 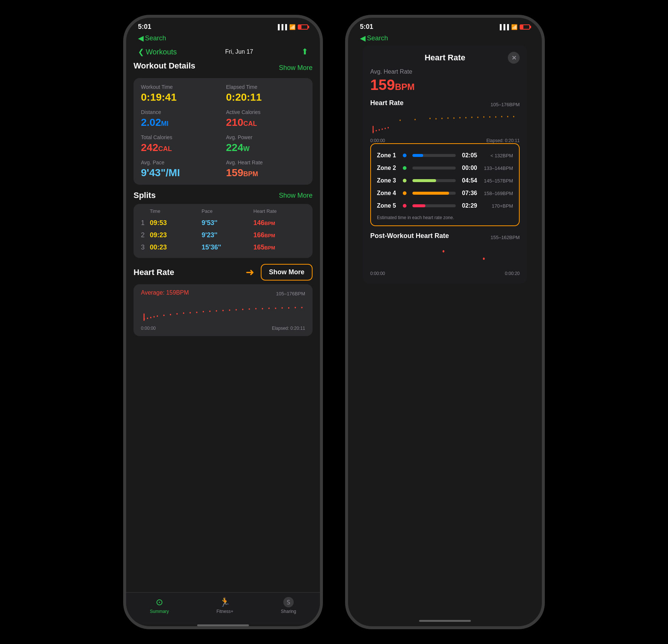 What do you see at coordinates (223, 223) in the screenshot?
I see `split-row-1: 1 09:53 9'53'' 146BPM` at bounding box center [223, 223].